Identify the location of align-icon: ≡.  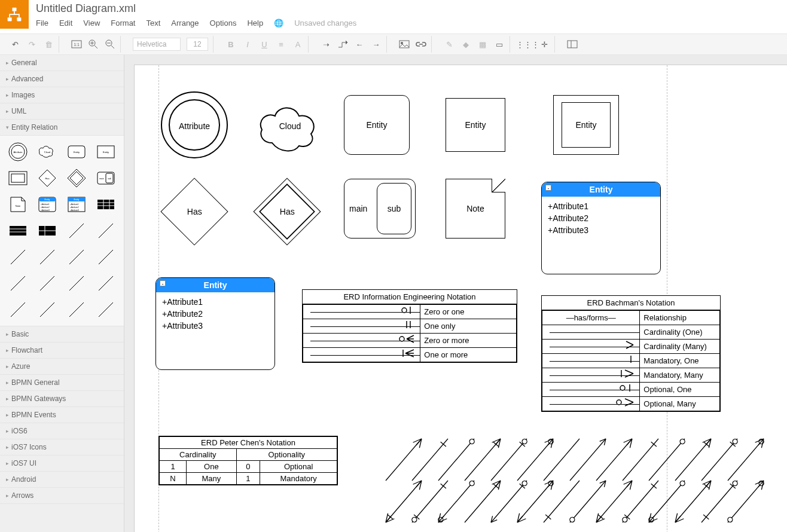
(281, 44).